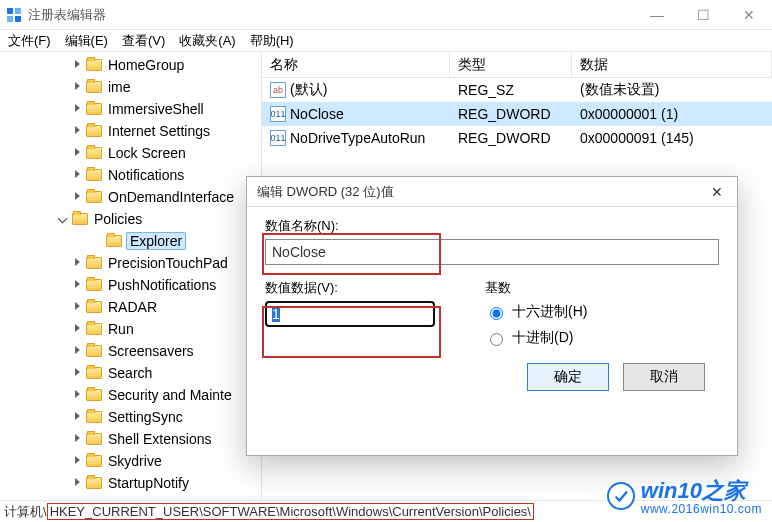  What do you see at coordinates (278, 138) in the screenshot?
I see `binary-value-icon: 011` at bounding box center [278, 138].